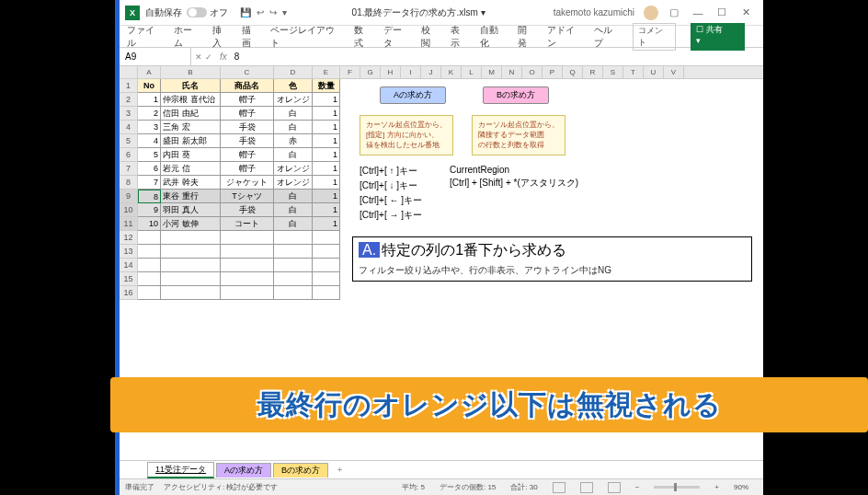 This screenshot has width=868, height=495. Describe the element at coordinates (191, 210) in the screenshot. I see `cell: 羽田 真人` at that location.